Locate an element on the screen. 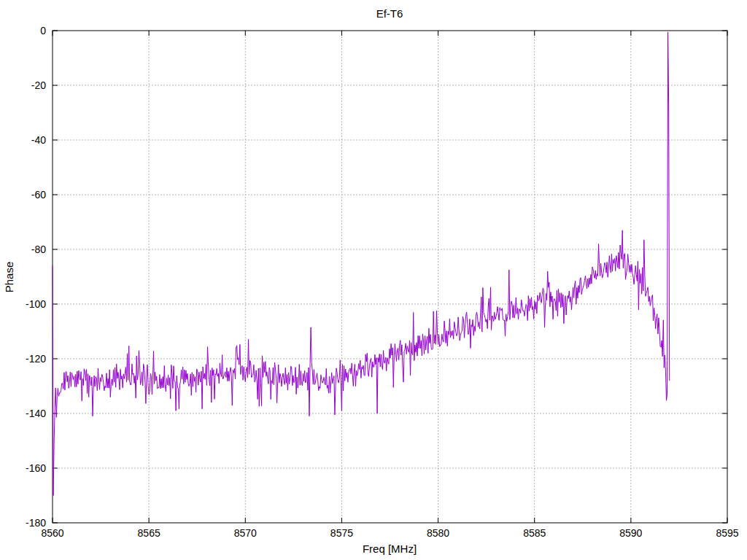 The width and height of the screenshot is (747, 560). x-tick-label: 8585 is located at coordinates (534, 533).